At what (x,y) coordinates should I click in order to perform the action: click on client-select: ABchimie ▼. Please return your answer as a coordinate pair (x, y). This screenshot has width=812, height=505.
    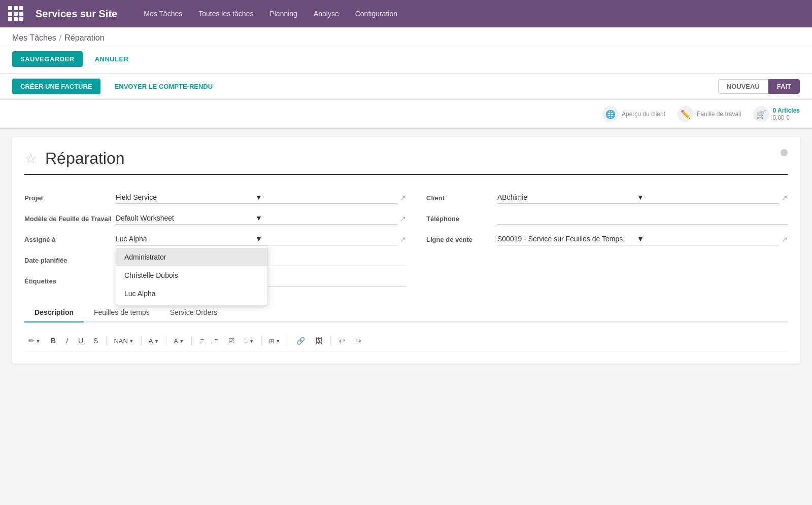
    Looking at the image, I should click on (638, 198).